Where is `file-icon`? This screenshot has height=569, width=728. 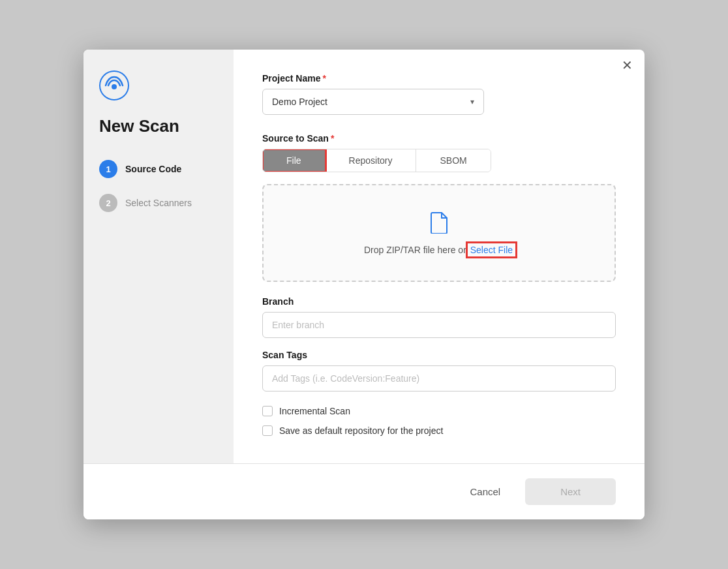
file-icon is located at coordinates (439, 224).